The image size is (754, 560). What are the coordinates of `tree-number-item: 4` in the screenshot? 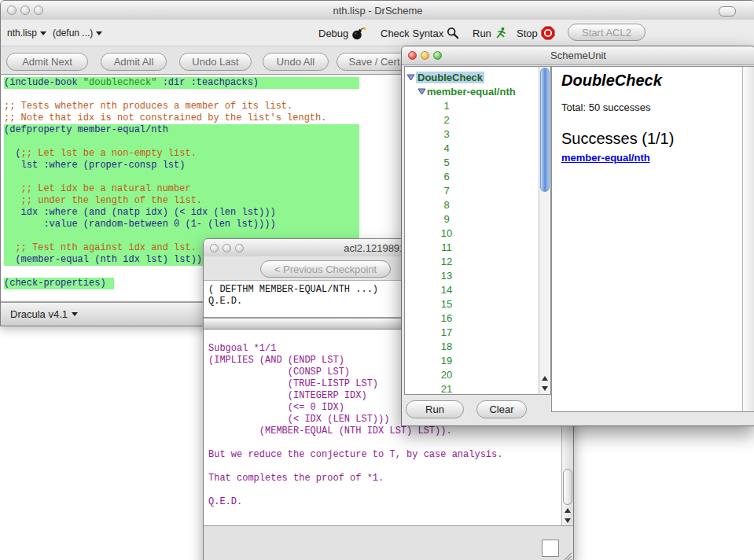 It's located at (478, 148).